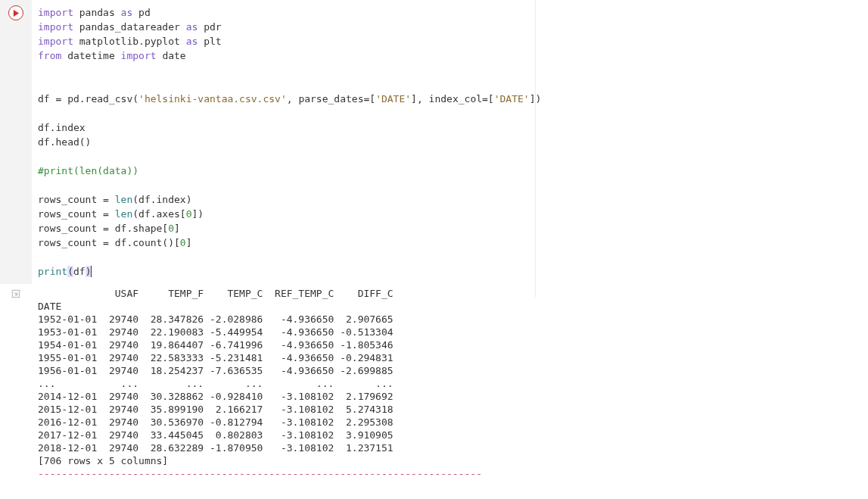  I want to click on code-line: import pandas_datareader as pdr, so click(450, 27).